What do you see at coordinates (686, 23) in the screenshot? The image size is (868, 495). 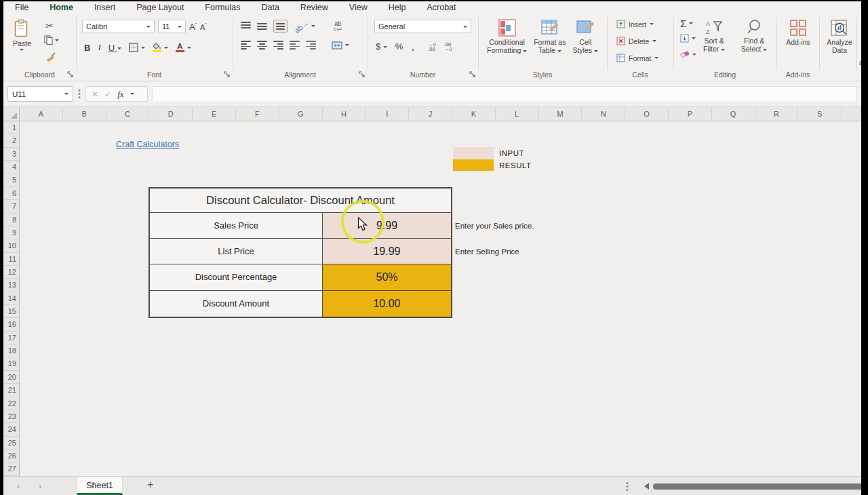 I see `autosum-button: Σ` at bounding box center [686, 23].